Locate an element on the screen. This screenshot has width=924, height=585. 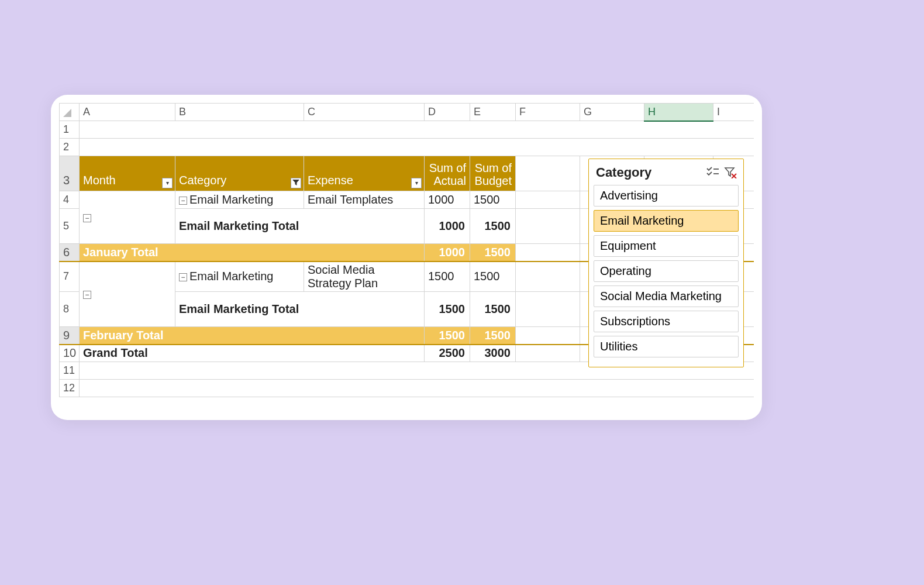
slicer-title: Category is located at coordinates (649, 173).